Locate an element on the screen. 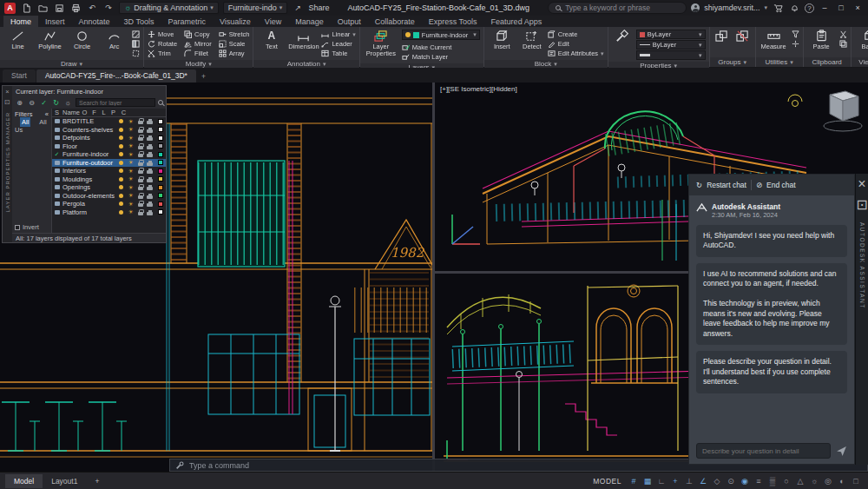 The image size is (868, 489). ribbon-tab: Collaborate is located at coordinates (395, 21).